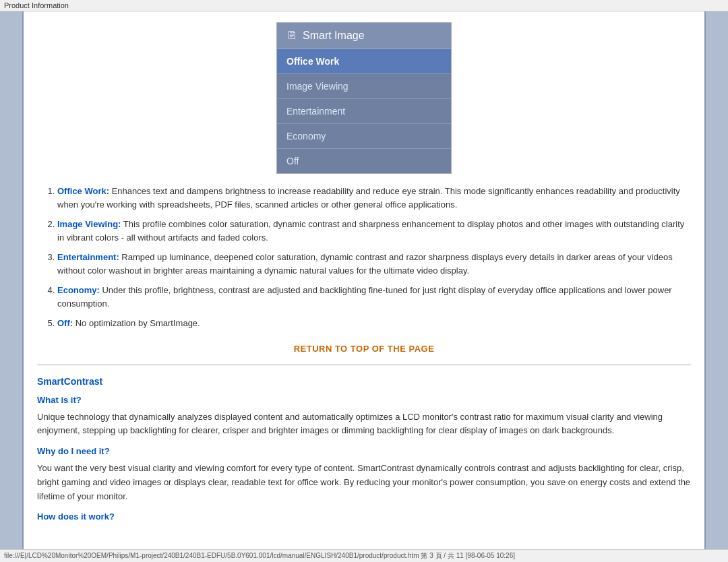  I want to click on list-item: Off: No optimization by SmartImage., so click(374, 323).